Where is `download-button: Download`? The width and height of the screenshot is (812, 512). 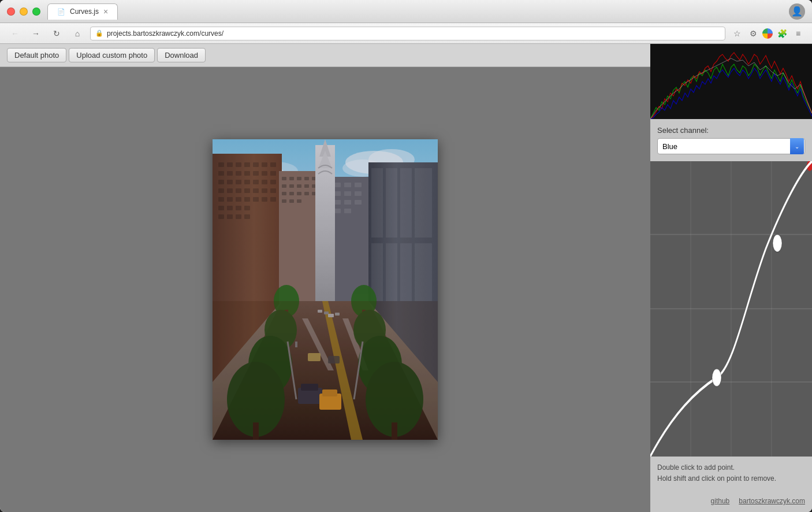 download-button: Download is located at coordinates (181, 55).